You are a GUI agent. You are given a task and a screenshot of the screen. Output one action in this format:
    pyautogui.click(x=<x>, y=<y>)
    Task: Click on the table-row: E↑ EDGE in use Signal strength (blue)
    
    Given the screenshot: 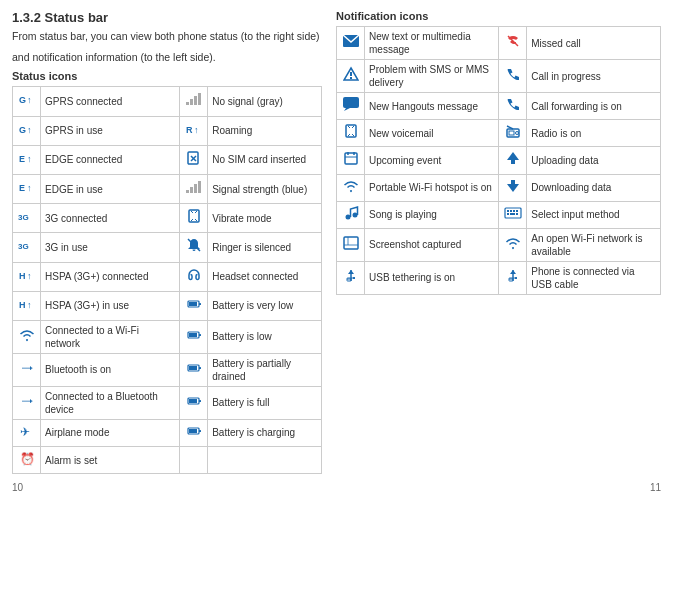 What is the action you would take?
    pyautogui.click(x=168, y=188)
    